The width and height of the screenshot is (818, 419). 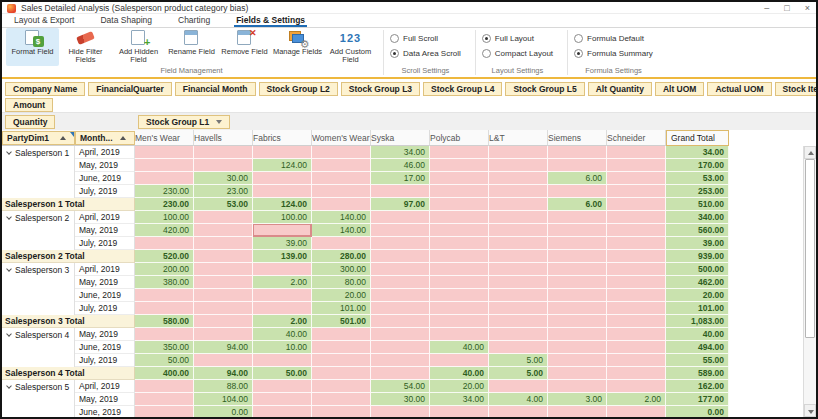 What do you see at coordinates (282, 138) in the screenshot?
I see `column-header-fabrics: Fabrics` at bounding box center [282, 138].